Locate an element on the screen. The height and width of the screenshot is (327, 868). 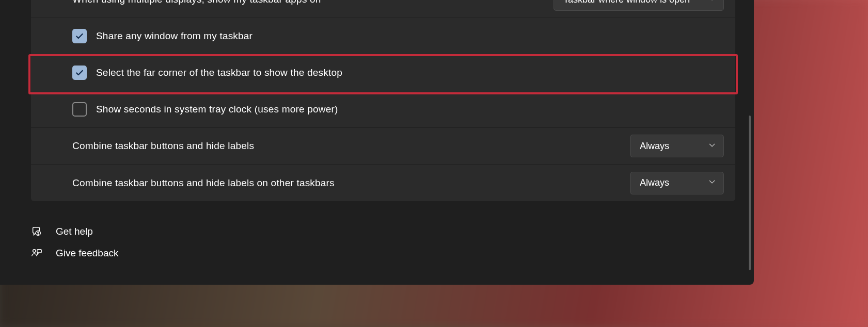
show-seconds-checkbox is located at coordinates (80, 109).